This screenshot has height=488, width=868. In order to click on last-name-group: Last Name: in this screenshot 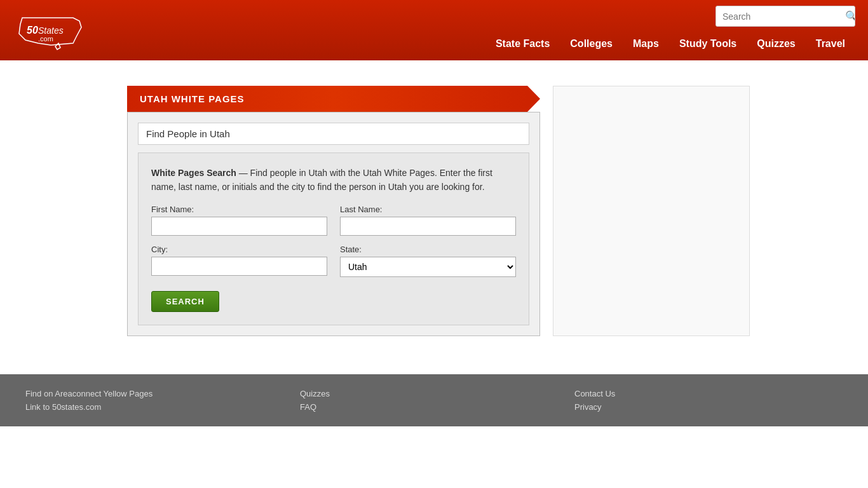, I will do `click(428, 220)`.